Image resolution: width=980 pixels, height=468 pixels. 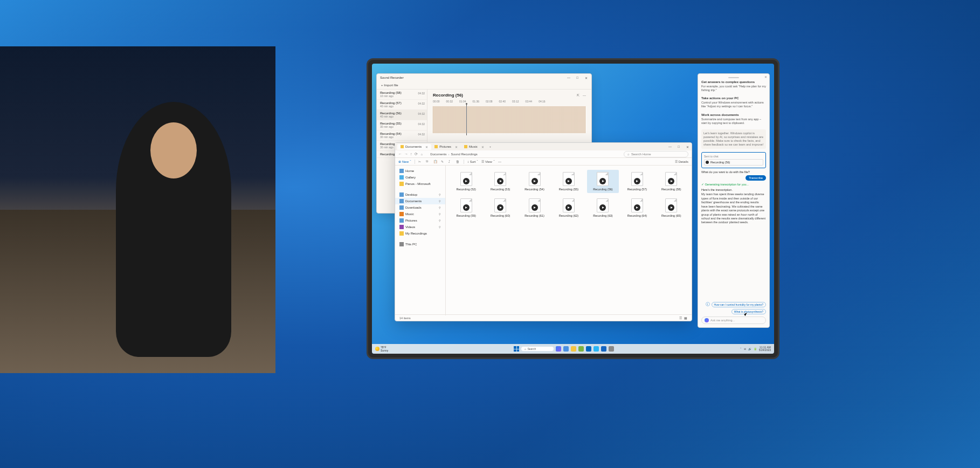 What do you see at coordinates (491, 147) in the screenshot?
I see `new-tab-button: +` at bounding box center [491, 147].